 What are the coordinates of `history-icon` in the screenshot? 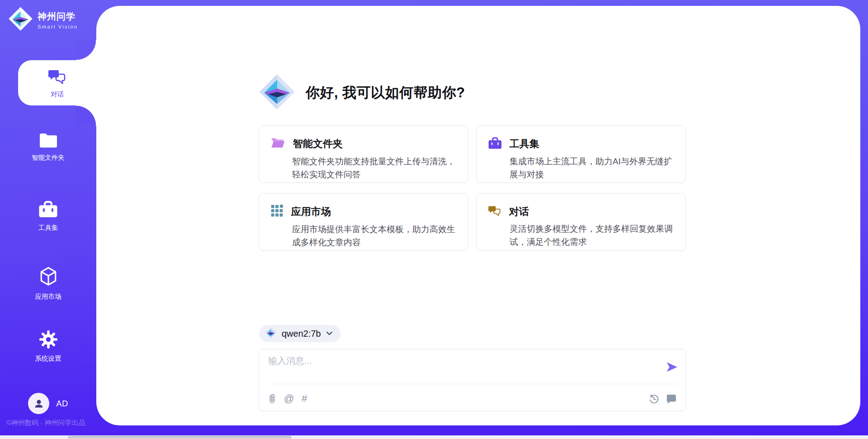 It's located at (654, 399).